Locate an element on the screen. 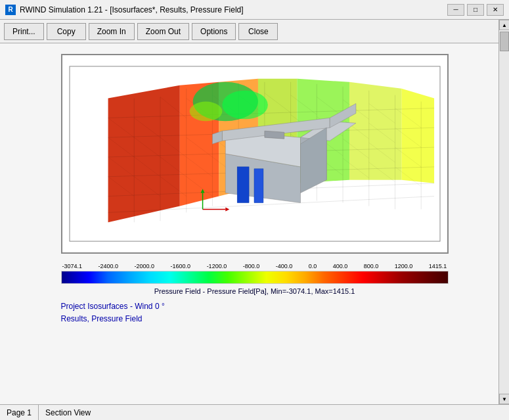  colorbar-label-7: 0.0 is located at coordinates (313, 266).